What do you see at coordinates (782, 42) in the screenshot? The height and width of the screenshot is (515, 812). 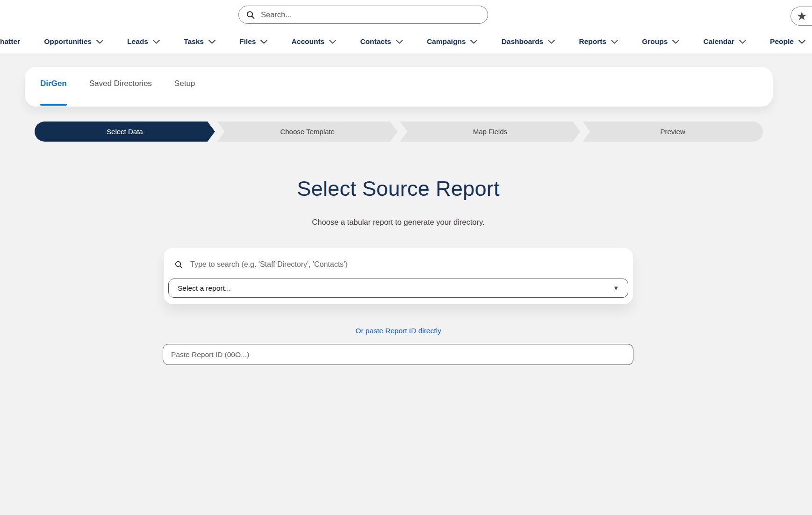 I see `nav-item-label: People` at bounding box center [782, 42].